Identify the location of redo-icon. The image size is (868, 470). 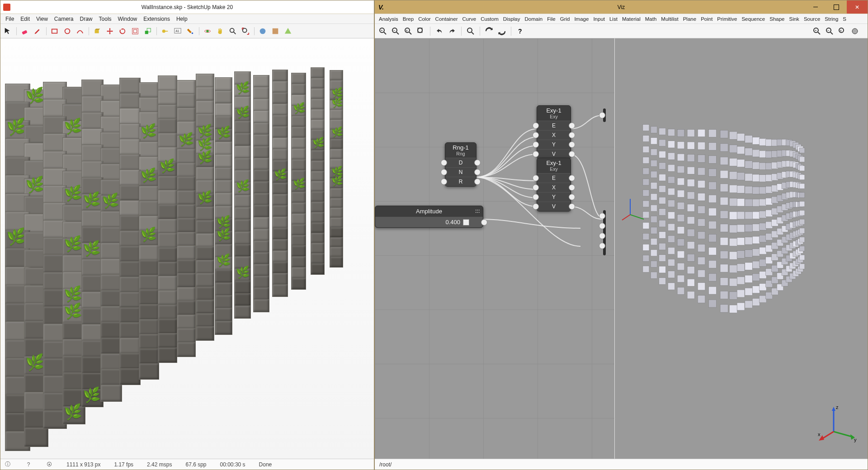
(452, 31).